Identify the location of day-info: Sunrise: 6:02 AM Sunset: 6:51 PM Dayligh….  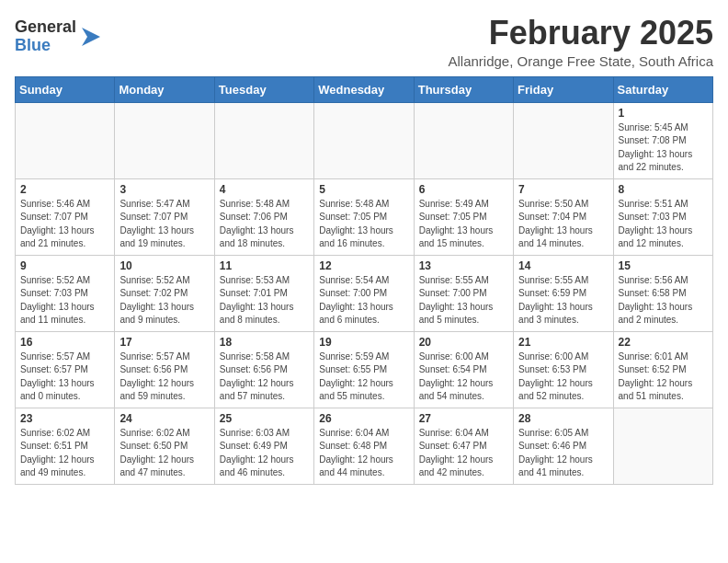
(64, 454).